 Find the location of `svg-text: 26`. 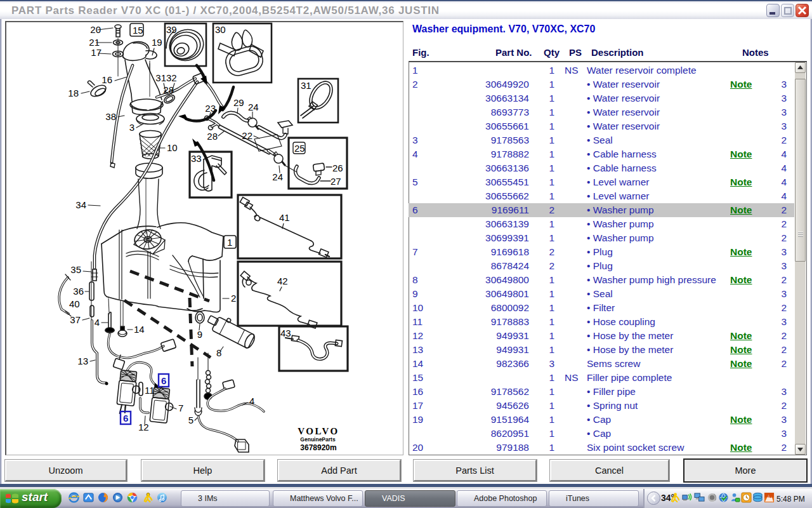

svg-text: 26 is located at coordinates (337, 168).